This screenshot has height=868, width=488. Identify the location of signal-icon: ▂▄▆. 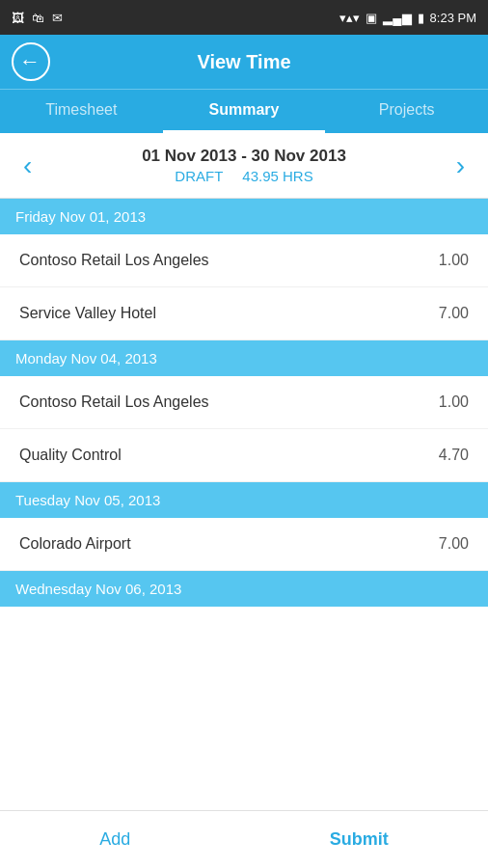
(397, 17).